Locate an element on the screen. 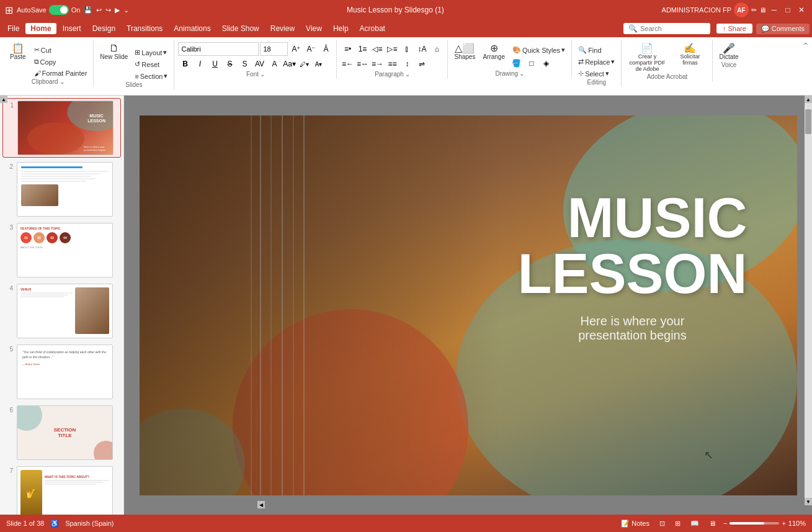 The width and height of the screenshot is (812, 532). menu-animations: Animations is located at coordinates (192, 29).